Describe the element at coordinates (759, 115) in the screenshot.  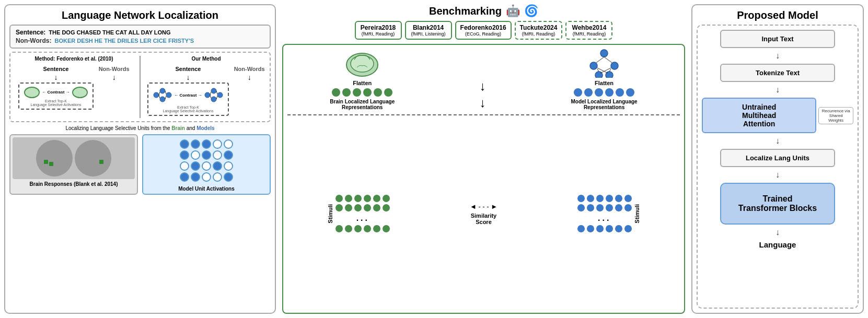
I see `untrained-label: UntrainedMultiheadAttention` at that location.